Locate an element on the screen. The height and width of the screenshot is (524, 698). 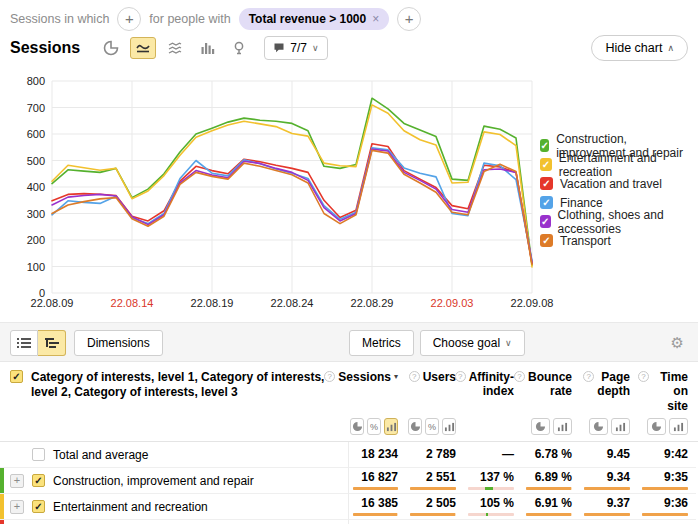
table-row: +✓Vacation and travel is located at coordinates (174, 522).